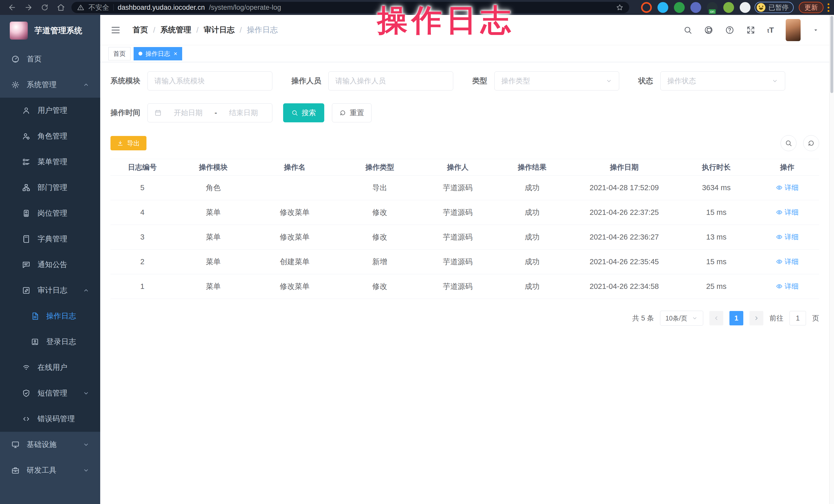 The width and height of the screenshot is (834, 504). Describe the element at coordinates (50, 136) in the screenshot. I see `sidebar-item-role-mgmt: 角色管理` at that location.